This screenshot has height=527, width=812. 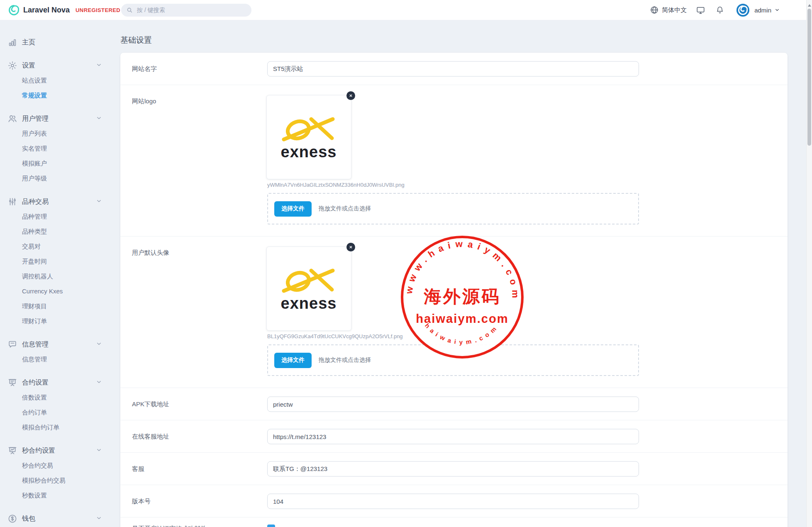 What do you see at coordinates (59, 119) in the screenshot?
I see `sidebar-section-label: 用户管理` at bounding box center [59, 119].